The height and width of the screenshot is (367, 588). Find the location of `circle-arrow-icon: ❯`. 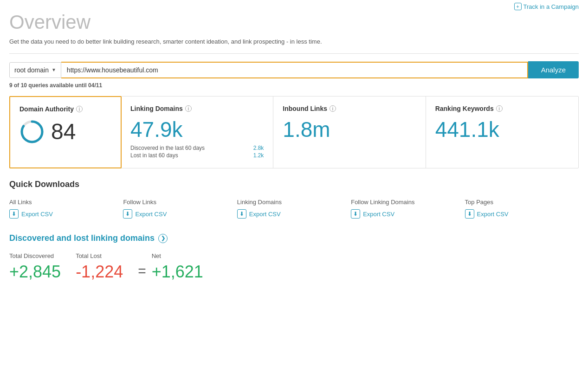

circle-arrow-icon: ❯ is located at coordinates (163, 238).